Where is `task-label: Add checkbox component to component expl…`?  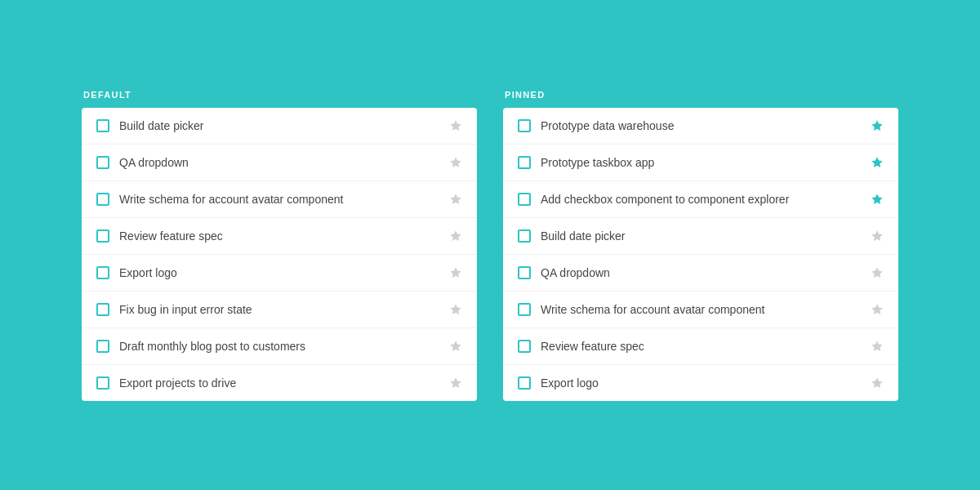 task-label: Add checkbox component to component expl… is located at coordinates (701, 199).